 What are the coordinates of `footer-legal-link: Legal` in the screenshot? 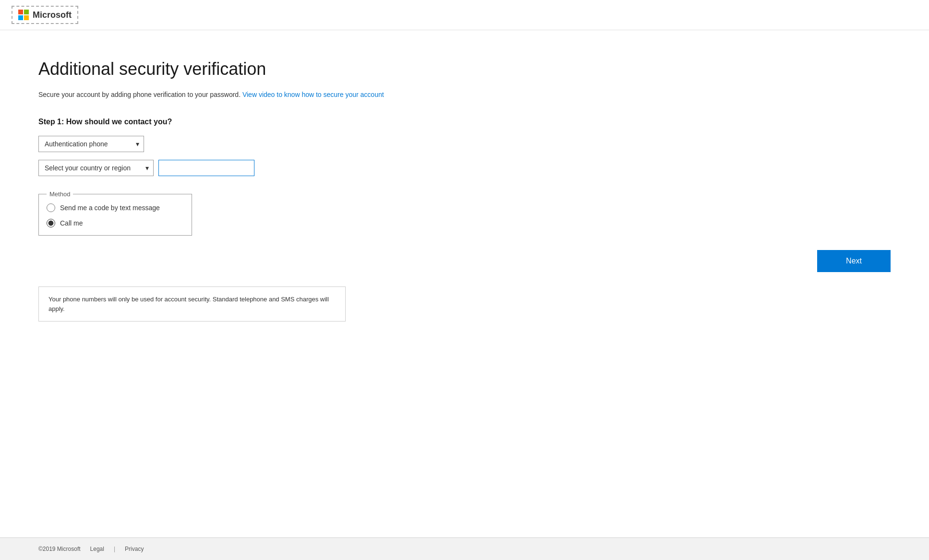 It's located at (97, 549).